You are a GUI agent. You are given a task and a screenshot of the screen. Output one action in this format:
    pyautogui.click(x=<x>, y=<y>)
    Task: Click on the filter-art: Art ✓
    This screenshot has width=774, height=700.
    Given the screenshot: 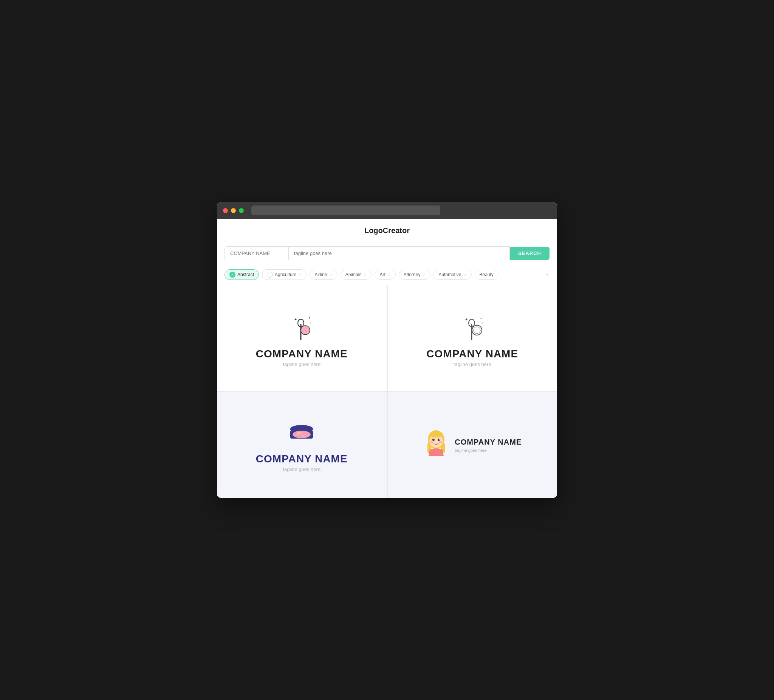 What is the action you would take?
    pyautogui.click(x=385, y=275)
    